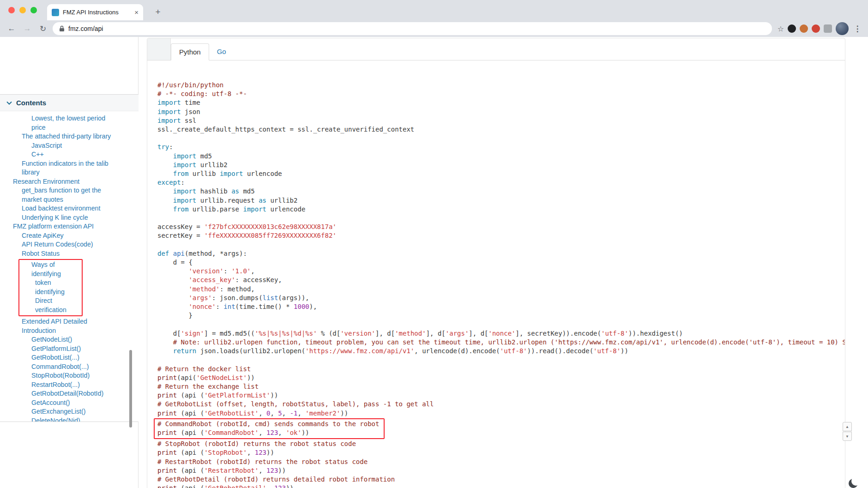  What do you see at coordinates (68, 123) in the screenshot?
I see `toc-item: Lowest, the lowest period price` at bounding box center [68, 123].